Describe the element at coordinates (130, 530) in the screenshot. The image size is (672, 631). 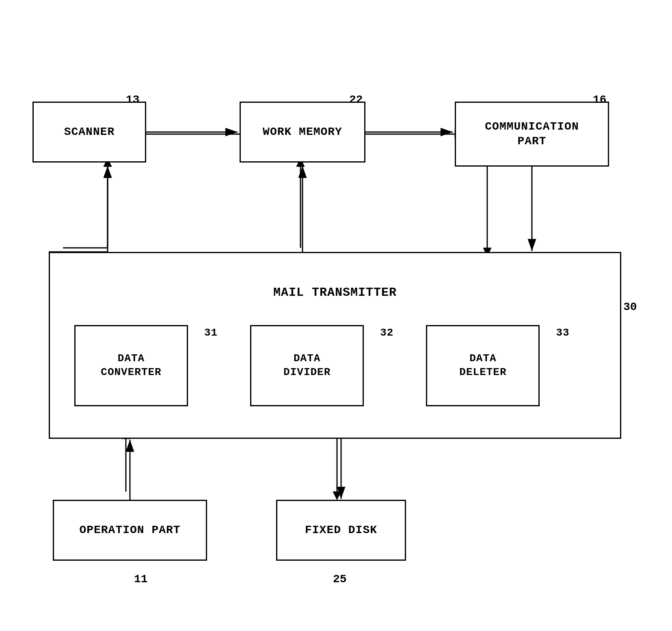
I see `operation-part-box: OPERATION PART` at that location.